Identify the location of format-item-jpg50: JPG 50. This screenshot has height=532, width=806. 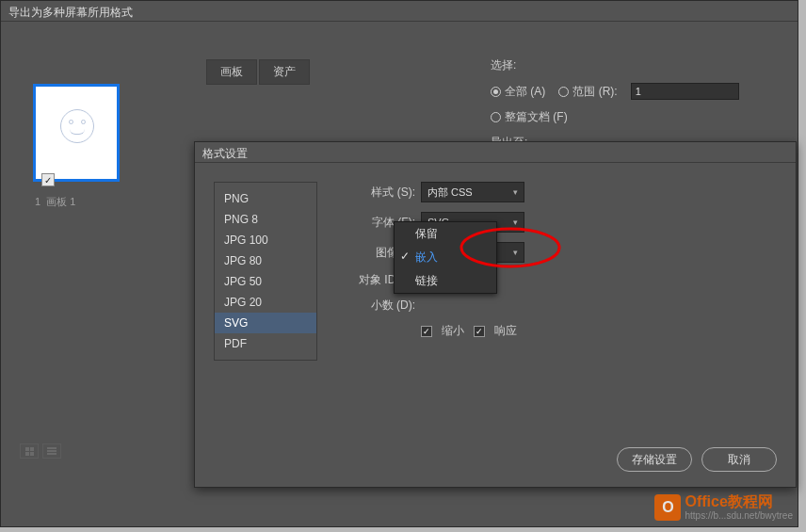
(266, 282).